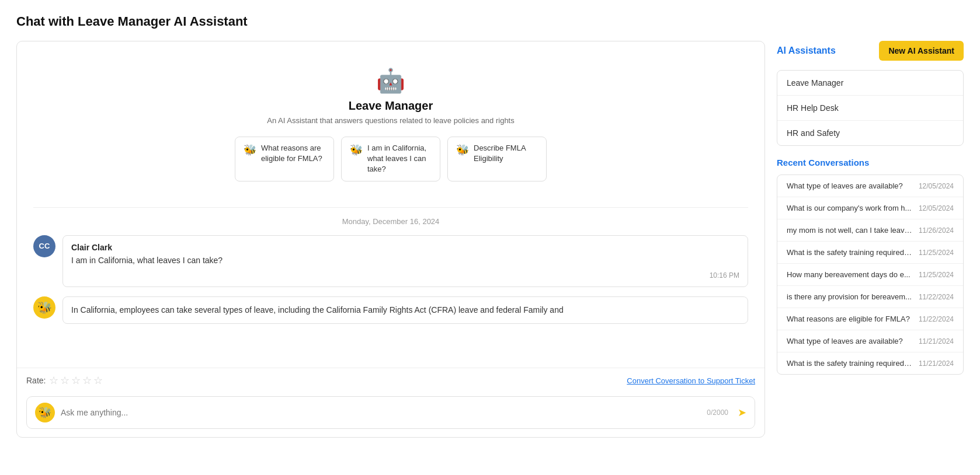 This screenshot has width=980, height=475. I want to click on recent-item-text-3: What is the safety training required f..…, so click(850, 252).